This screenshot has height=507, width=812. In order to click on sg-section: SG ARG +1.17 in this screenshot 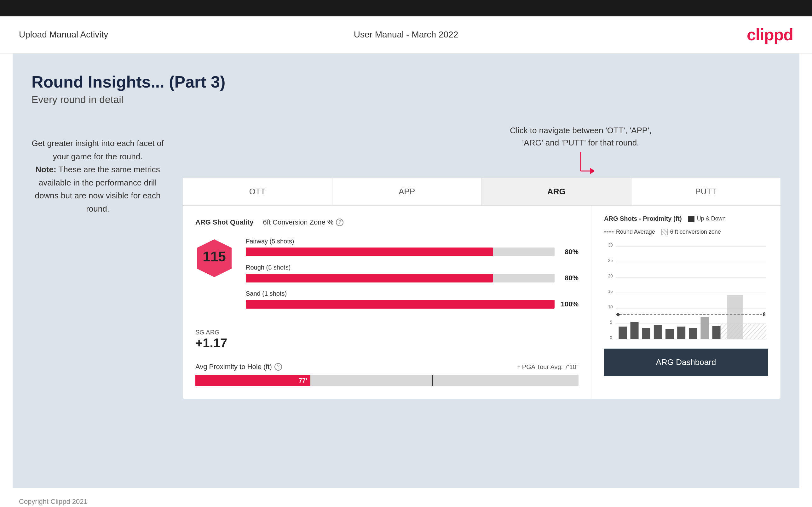, I will do `click(387, 339)`.